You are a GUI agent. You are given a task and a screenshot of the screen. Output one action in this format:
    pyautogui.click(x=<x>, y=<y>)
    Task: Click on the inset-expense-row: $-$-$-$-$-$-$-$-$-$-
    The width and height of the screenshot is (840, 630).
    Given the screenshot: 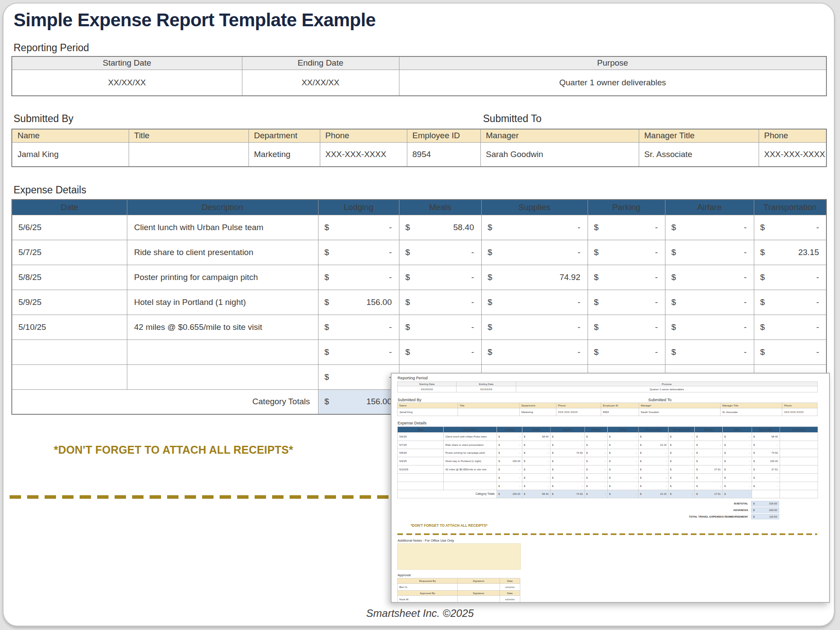 What is the action you would take?
    pyautogui.click(x=607, y=486)
    